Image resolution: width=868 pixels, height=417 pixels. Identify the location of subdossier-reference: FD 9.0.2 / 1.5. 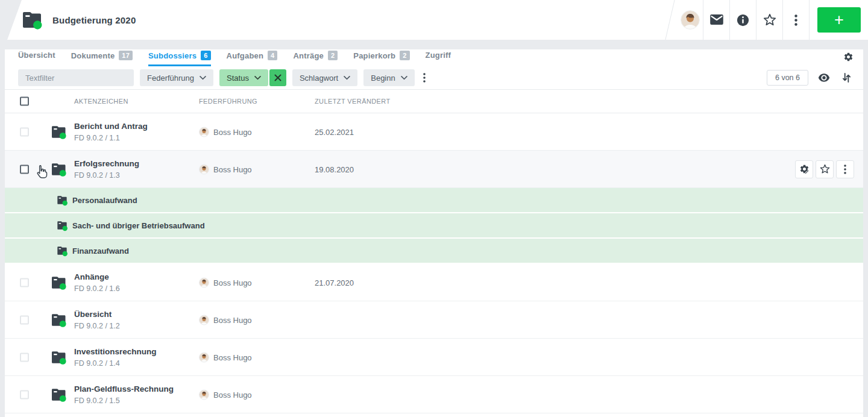
(124, 401).